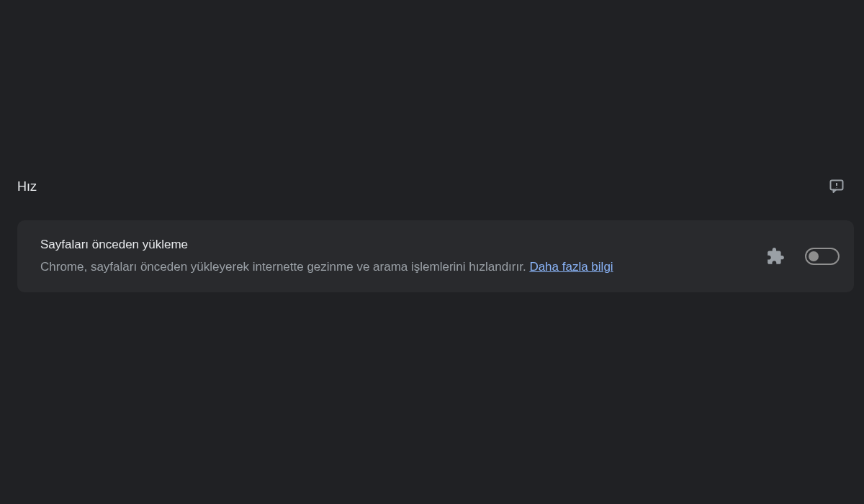 The height and width of the screenshot is (504, 864). What do you see at coordinates (403, 256) in the screenshot?
I see `card-text: Sayfaları önceden yükleme Chrome, sayfal…` at bounding box center [403, 256].